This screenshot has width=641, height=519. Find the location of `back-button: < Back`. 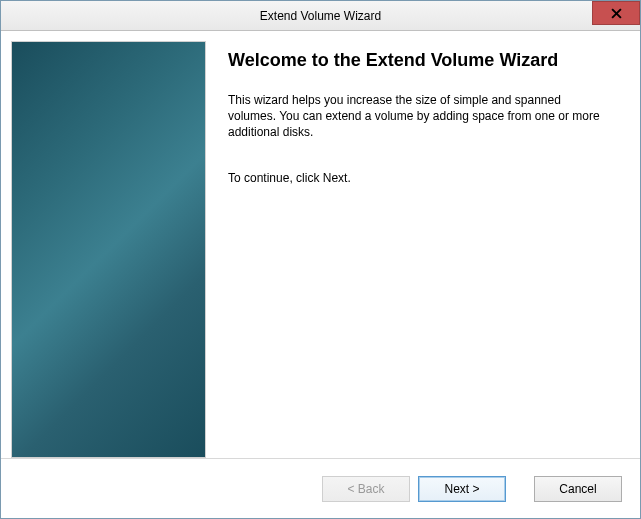

back-button: < Back is located at coordinates (366, 489).